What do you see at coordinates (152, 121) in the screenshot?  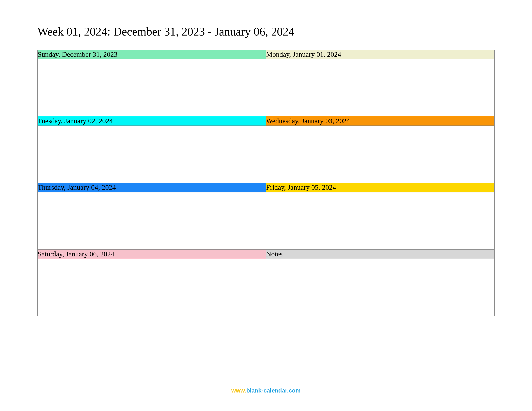 I see `tuesday-header: Tuesday, January 02, 2024` at bounding box center [152, 121].